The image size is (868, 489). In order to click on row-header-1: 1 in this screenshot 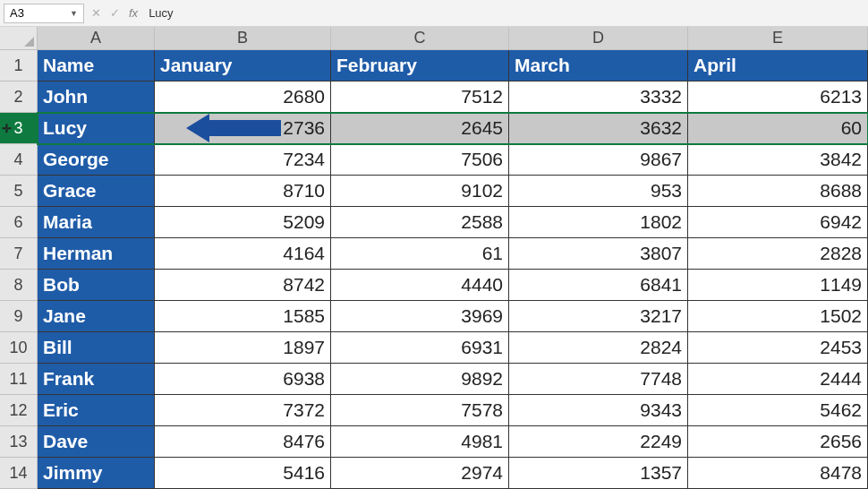, I will do `click(19, 66)`.